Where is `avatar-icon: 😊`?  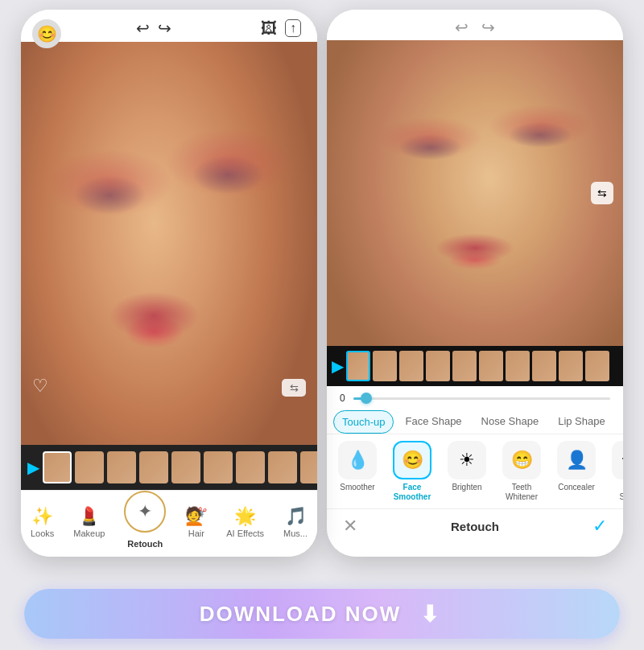
avatar-icon: 😊 is located at coordinates (47, 34).